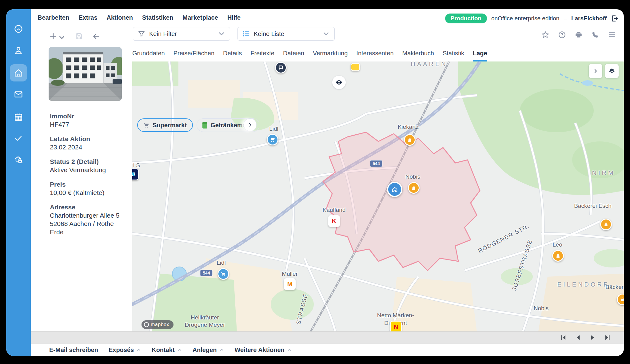  What do you see at coordinates (525, 18) in the screenshot?
I see `edition-label: onOffice enterprise edition` at bounding box center [525, 18].